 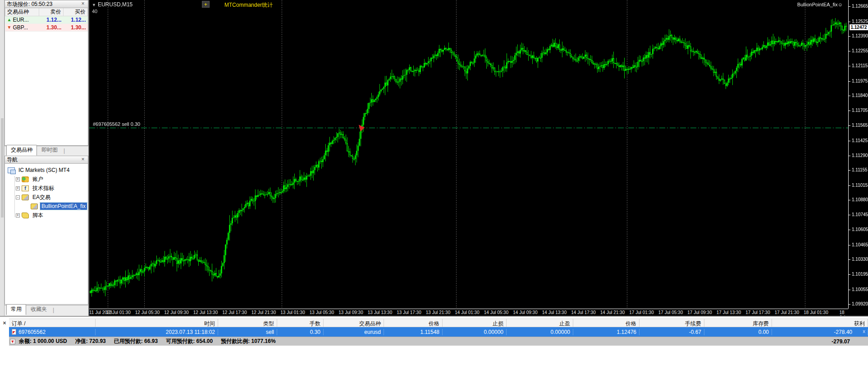 I want to click on price-tick-label: 1.11015, so click(x=860, y=185).